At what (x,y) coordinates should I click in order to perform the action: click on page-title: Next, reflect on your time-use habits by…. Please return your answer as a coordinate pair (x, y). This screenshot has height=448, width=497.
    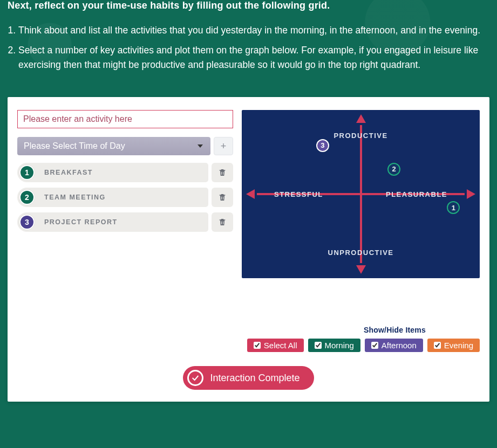
    Looking at the image, I should click on (248, 5).